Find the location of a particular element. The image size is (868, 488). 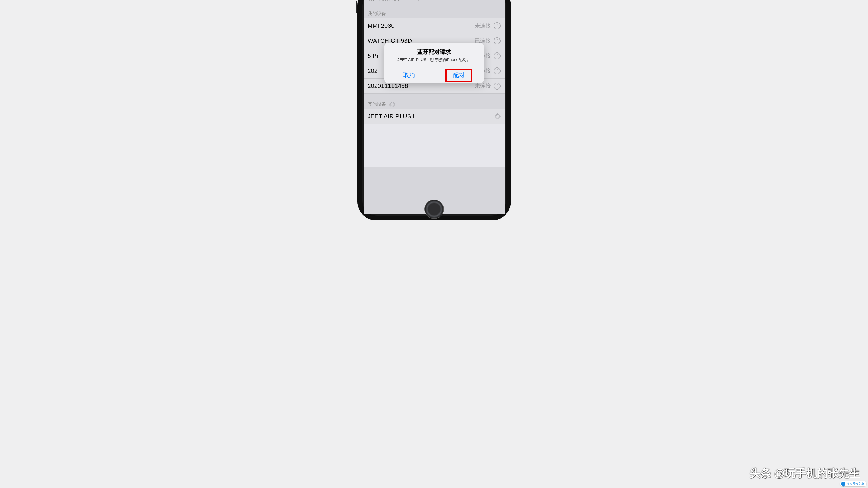

device-name: 202011111458 is located at coordinates (421, 86).